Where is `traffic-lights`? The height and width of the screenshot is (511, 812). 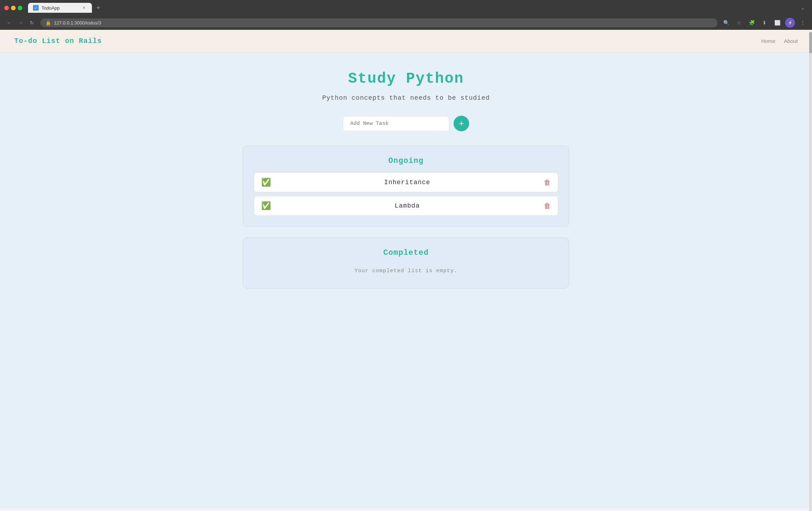
traffic-lights is located at coordinates (13, 8).